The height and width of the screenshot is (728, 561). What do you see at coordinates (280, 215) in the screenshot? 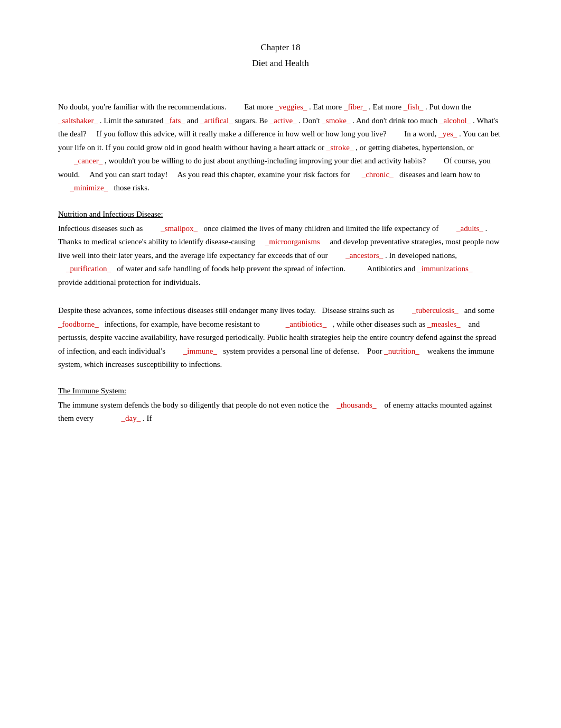
I see `section1-header: Nutrition and Infectious Disease:` at bounding box center [280, 215].